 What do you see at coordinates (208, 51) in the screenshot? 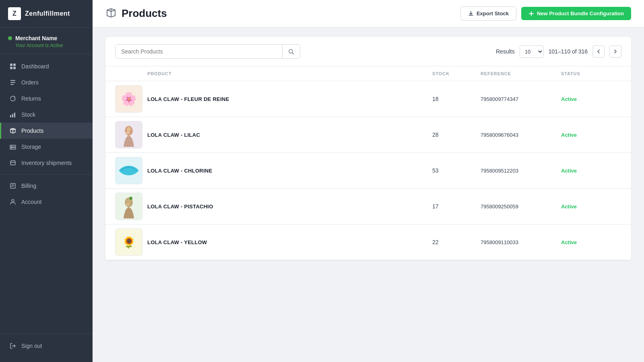
I see `search-wrapper` at bounding box center [208, 51].